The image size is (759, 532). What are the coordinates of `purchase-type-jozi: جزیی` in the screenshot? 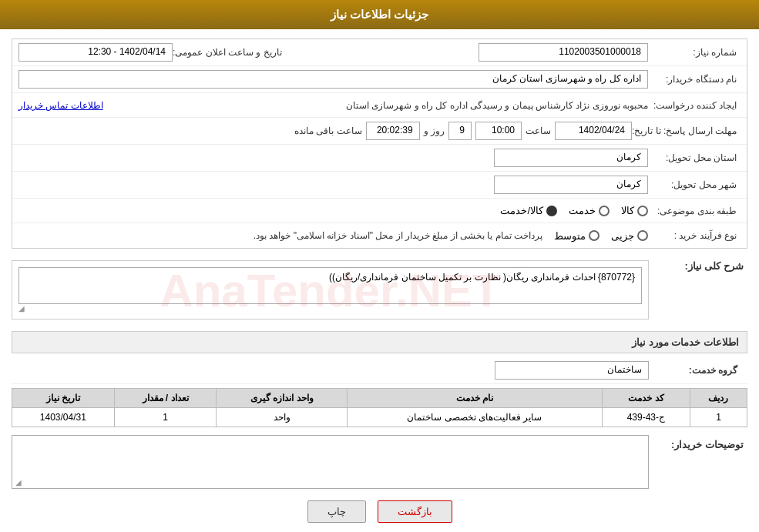 It's located at (630, 236).